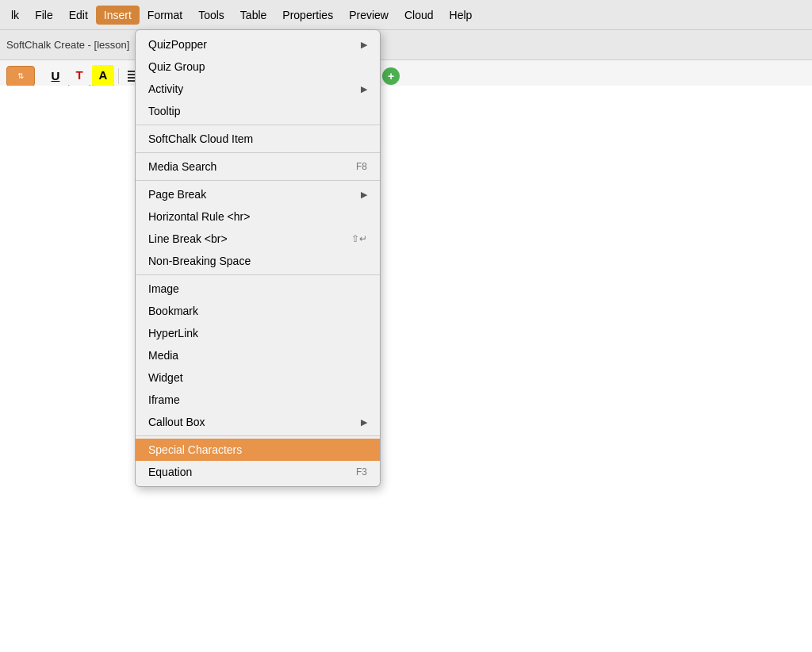 This screenshot has height=652, width=812. I want to click on menu-file: File, so click(44, 15).